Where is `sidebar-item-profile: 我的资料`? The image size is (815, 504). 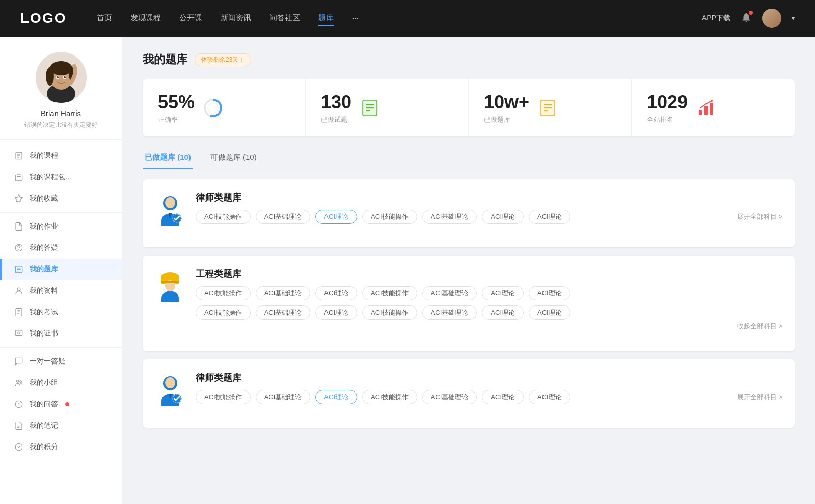
sidebar-item-profile: 我的资料 is located at coordinates (61, 291).